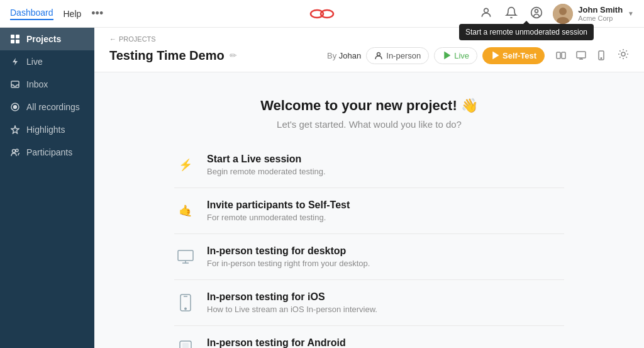 The width and height of the screenshot is (644, 348). What do you see at coordinates (369, 165) in the screenshot?
I see `option-live-session: ⚡ Start a Live session Begin remote mode…` at bounding box center [369, 165].